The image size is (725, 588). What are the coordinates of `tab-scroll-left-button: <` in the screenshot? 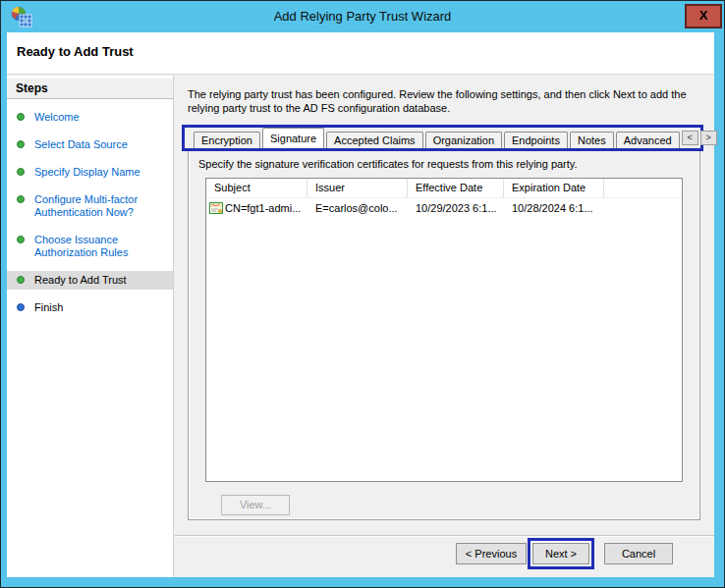 It's located at (690, 137).